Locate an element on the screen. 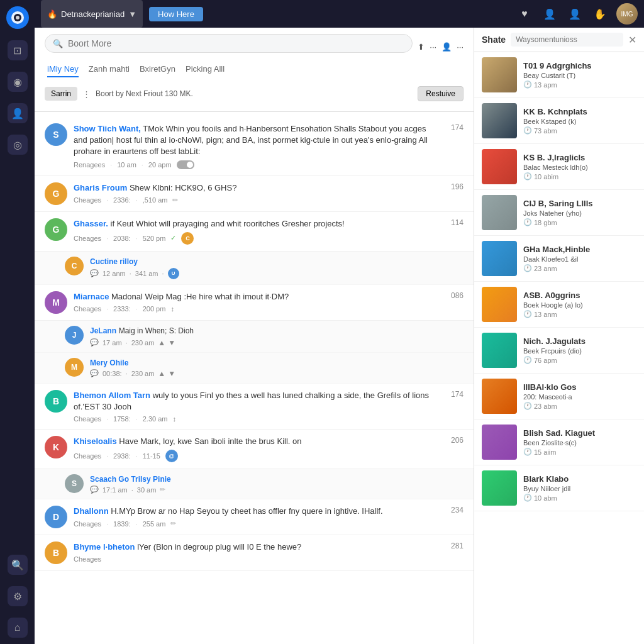 The width and height of the screenshot is (644, 644). right-item-subtitle: Joks Nateher (yho) is located at coordinates (580, 213).